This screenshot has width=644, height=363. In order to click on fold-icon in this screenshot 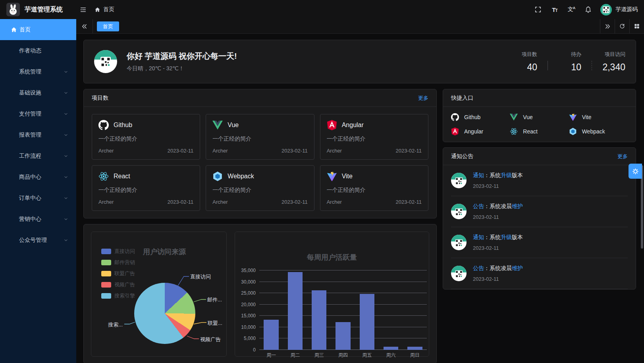, I will do `click(83, 10)`.